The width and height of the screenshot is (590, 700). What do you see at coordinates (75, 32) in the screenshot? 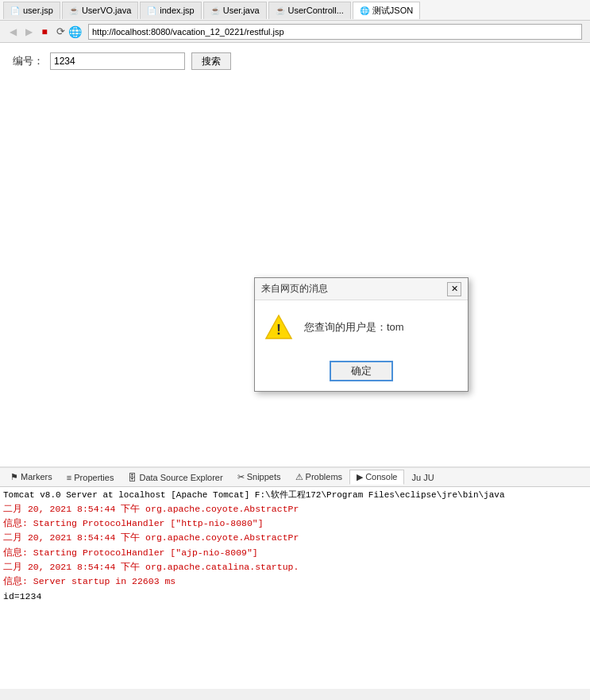
I see `page-globe-icon: 🌐` at bounding box center [75, 32].